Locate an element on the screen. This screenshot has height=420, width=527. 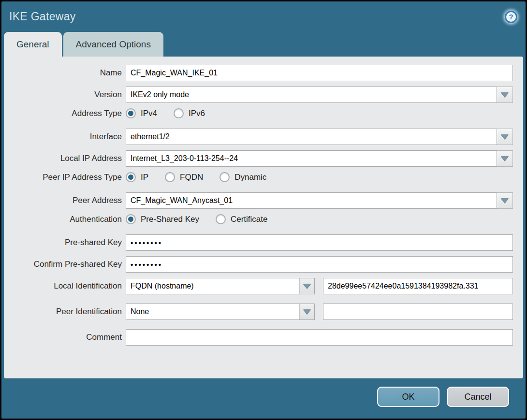
peer-identification-type-value: None is located at coordinates (213, 312).